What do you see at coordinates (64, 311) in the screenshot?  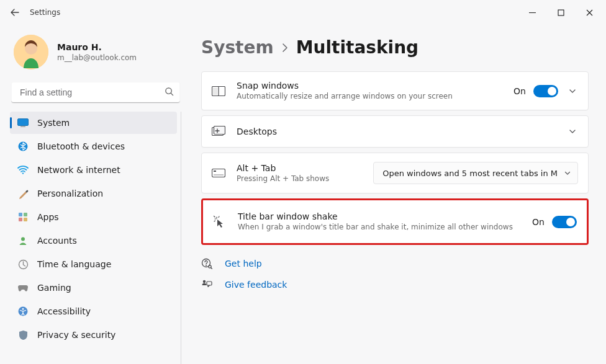 I see `sidebar-item-label: Accessibility` at bounding box center [64, 311].